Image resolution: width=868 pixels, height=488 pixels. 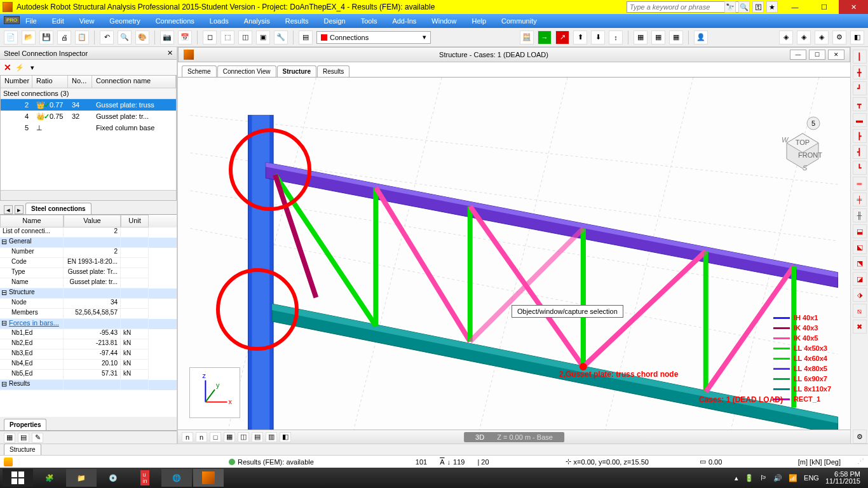 I want to click on arrow-right-icon: →, so click(x=545, y=37).